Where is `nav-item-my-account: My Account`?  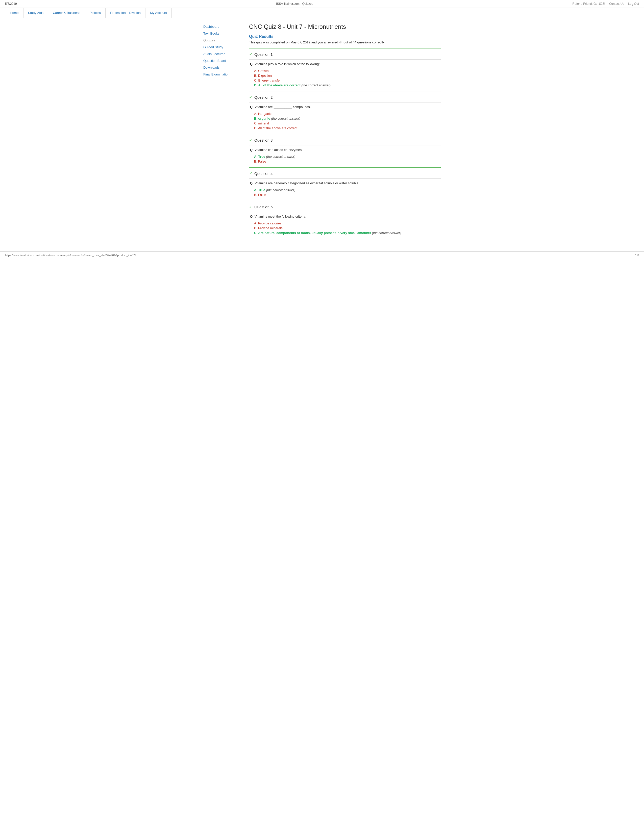 nav-item-my-account: My Account is located at coordinates (159, 13).